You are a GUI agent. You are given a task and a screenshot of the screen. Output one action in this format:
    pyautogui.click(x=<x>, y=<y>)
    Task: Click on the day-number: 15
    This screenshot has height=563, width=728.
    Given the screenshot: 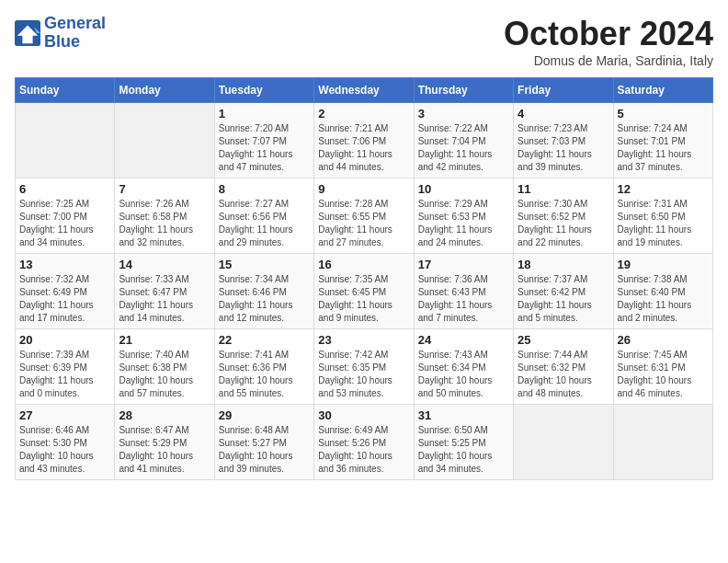 What is the action you would take?
    pyautogui.click(x=265, y=265)
    